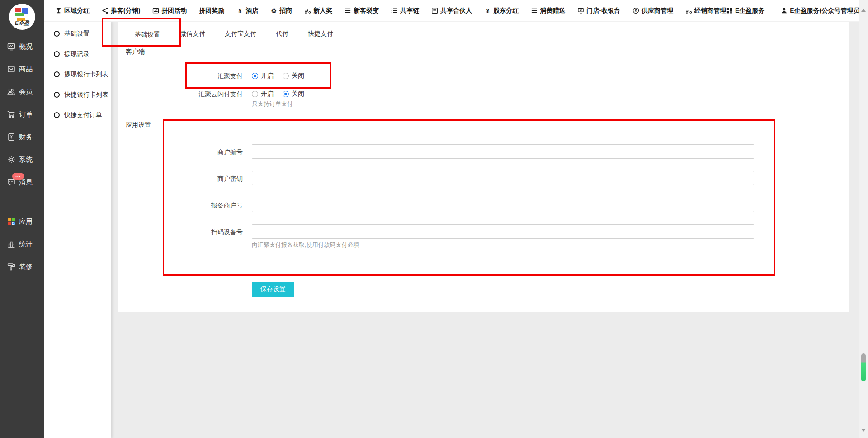 This screenshot has height=438, width=868. What do you see at coordinates (484, 205) in the screenshot?
I see `field-row: 报备商户号` at bounding box center [484, 205].